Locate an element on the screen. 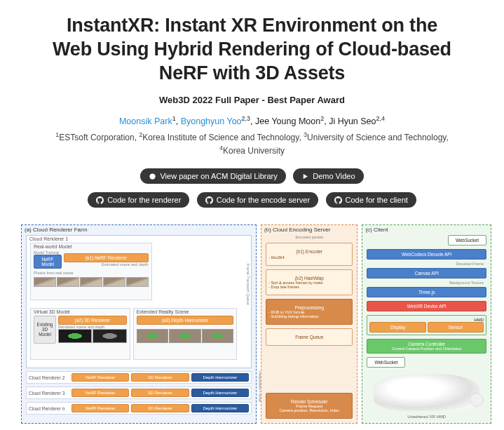 This screenshot has width=504, height=430. button-row-2: Code for the renderer Code for the encod… is located at coordinates (252, 201).